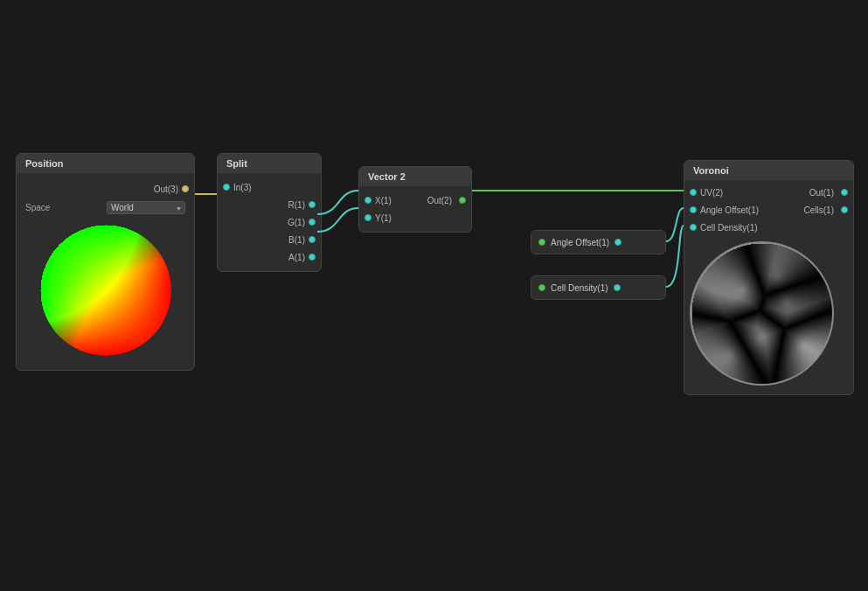 This screenshot has height=591, width=868. Describe the element at coordinates (106, 290) in the screenshot. I see `color-wheel` at that location.